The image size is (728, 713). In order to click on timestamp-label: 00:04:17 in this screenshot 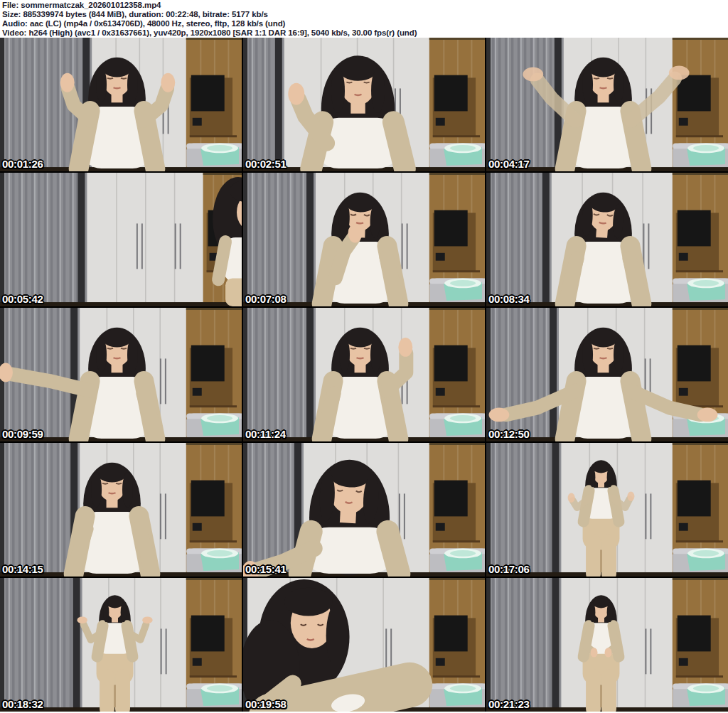, I will do `click(509, 163)`.